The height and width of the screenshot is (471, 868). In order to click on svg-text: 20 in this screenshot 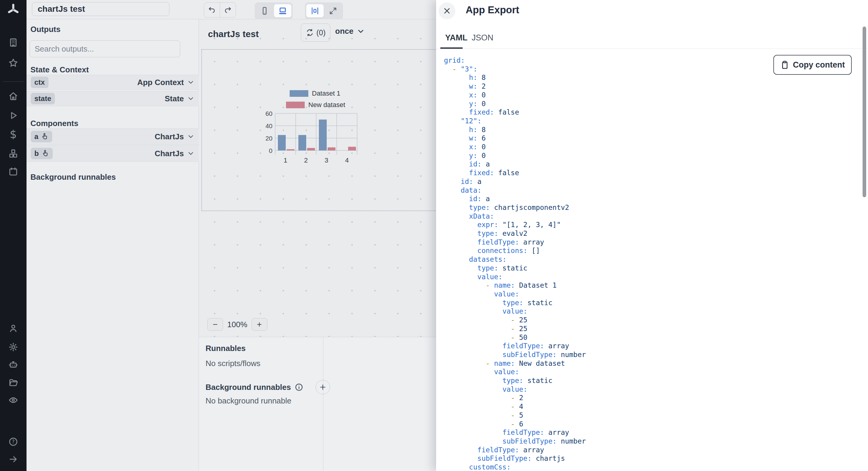, I will do `click(269, 138)`.